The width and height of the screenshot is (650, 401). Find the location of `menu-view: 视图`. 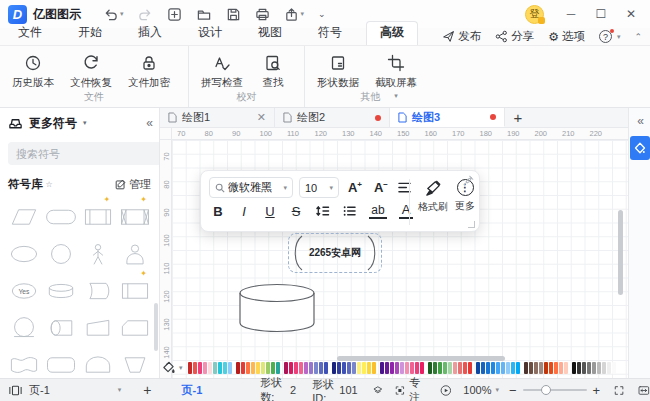

menu-view: 视图 is located at coordinates (270, 34).